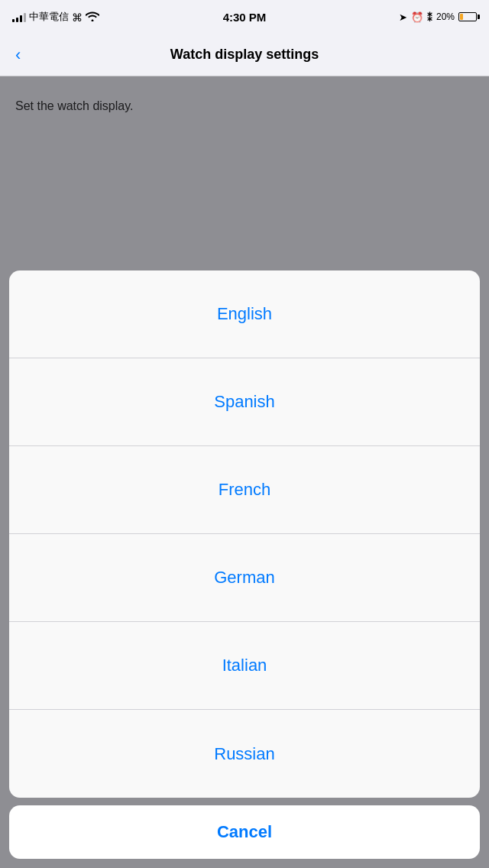 This screenshot has height=868, width=489. What do you see at coordinates (86, 17) in the screenshot?
I see `wifi-icon: ⌘` at bounding box center [86, 17].